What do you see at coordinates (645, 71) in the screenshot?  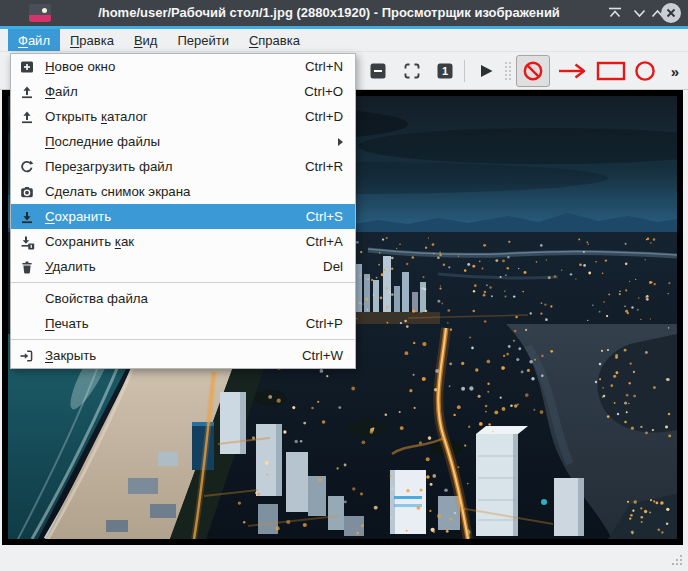 I see `annotate-ellipse-button` at bounding box center [645, 71].